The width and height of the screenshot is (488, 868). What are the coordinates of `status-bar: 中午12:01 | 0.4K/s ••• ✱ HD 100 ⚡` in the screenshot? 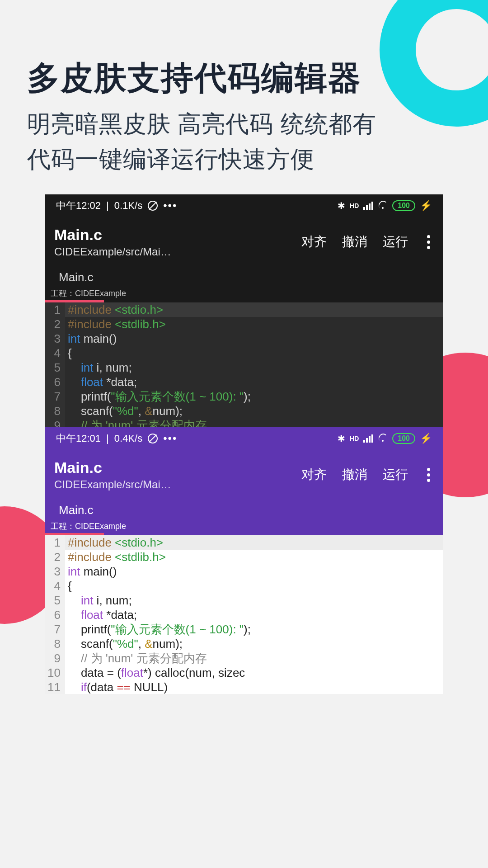 It's located at (244, 439).